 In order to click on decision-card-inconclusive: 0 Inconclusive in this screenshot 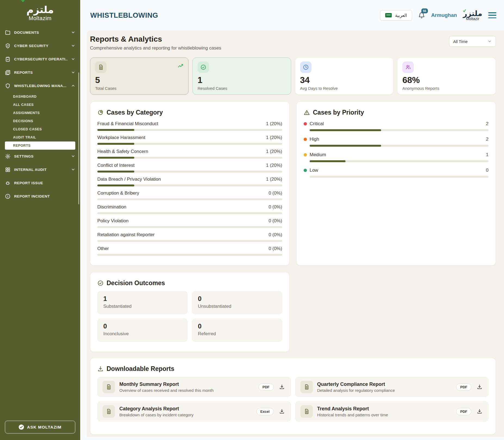, I will do `click(142, 330)`.